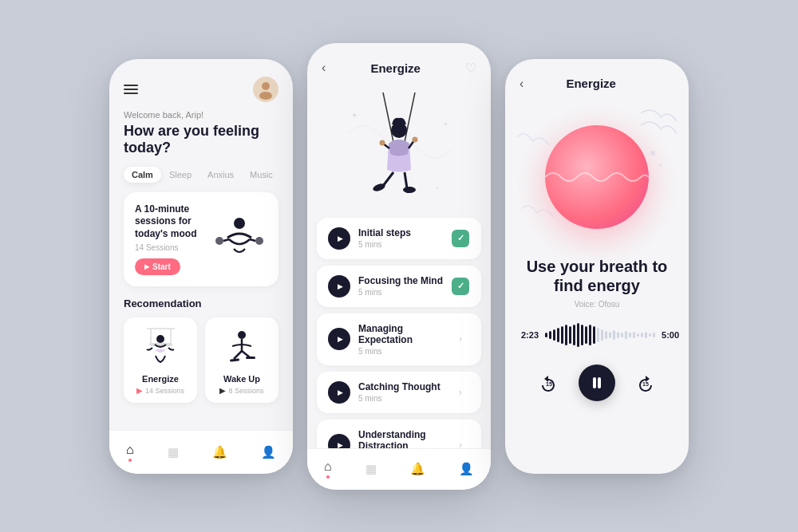 This screenshot has height=532, width=798. Describe the element at coordinates (418, 469) in the screenshot. I see `nav-bell-2: 🔔` at that location.